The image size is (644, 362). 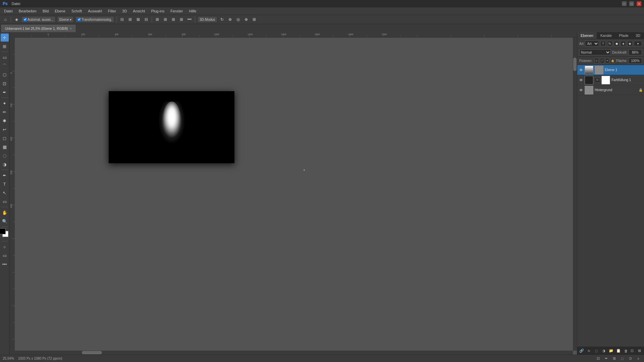 I want to click on lasso-tool: ⌒, so click(x=5, y=66).